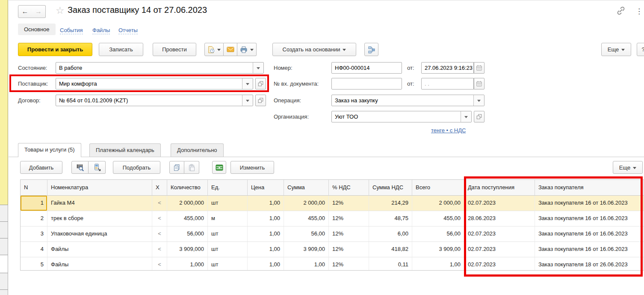 This screenshot has width=644, height=295. Describe the element at coordinates (192, 167) in the screenshot. I see `paste-rows-button` at that location.